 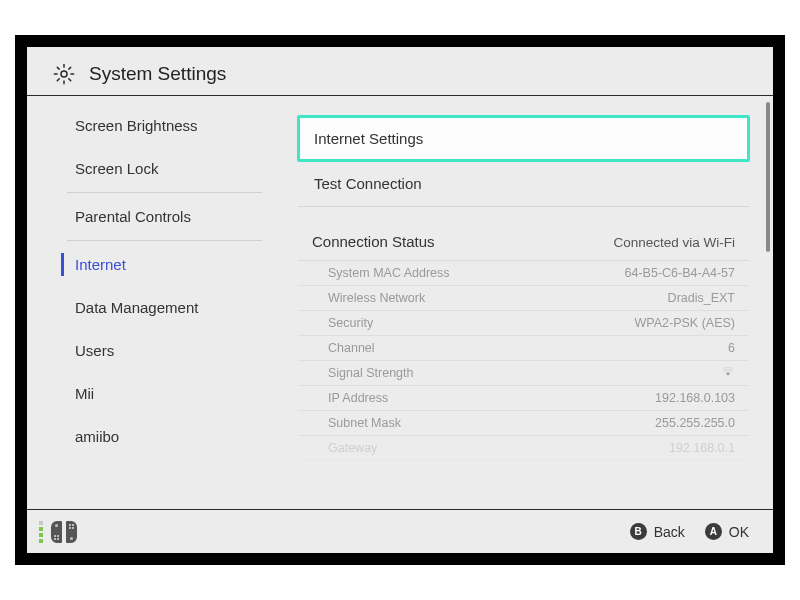 What do you see at coordinates (524, 348) in the screenshot?
I see `status-row-channel: Channel 6` at bounding box center [524, 348].